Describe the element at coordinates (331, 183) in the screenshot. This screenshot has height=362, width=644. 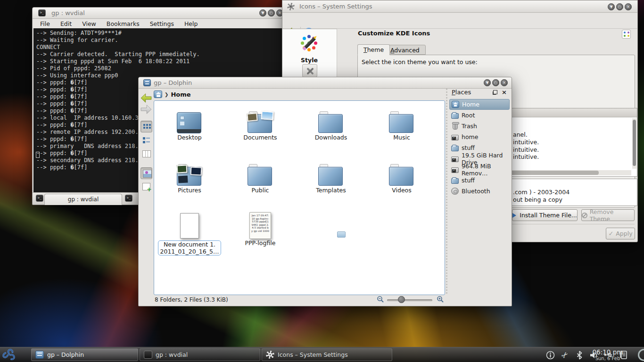
I see `file-item: Templates` at that location.